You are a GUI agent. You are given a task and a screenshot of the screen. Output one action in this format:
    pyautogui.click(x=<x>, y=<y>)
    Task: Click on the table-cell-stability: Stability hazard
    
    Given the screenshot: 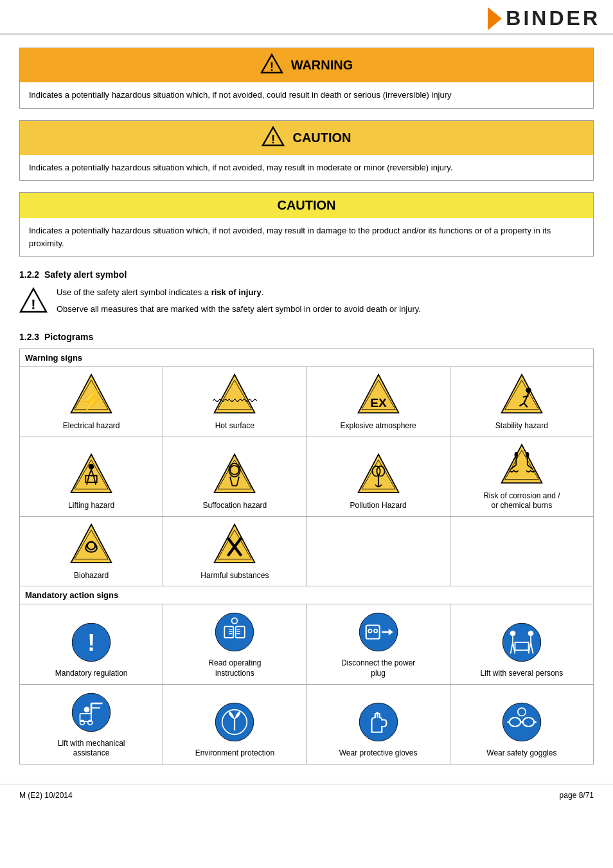 What is the action you would take?
    pyautogui.click(x=522, y=402)
    